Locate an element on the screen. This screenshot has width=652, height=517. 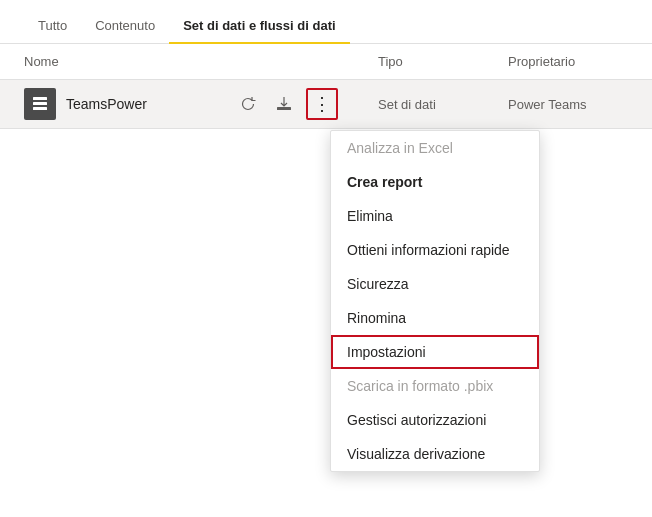
download-button is located at coordinates (284, 104).